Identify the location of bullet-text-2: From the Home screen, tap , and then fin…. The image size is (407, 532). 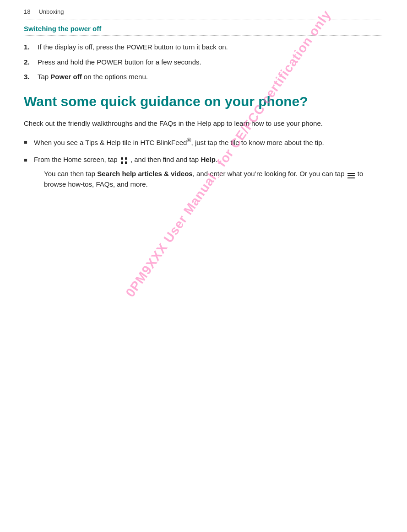
(125, 159).